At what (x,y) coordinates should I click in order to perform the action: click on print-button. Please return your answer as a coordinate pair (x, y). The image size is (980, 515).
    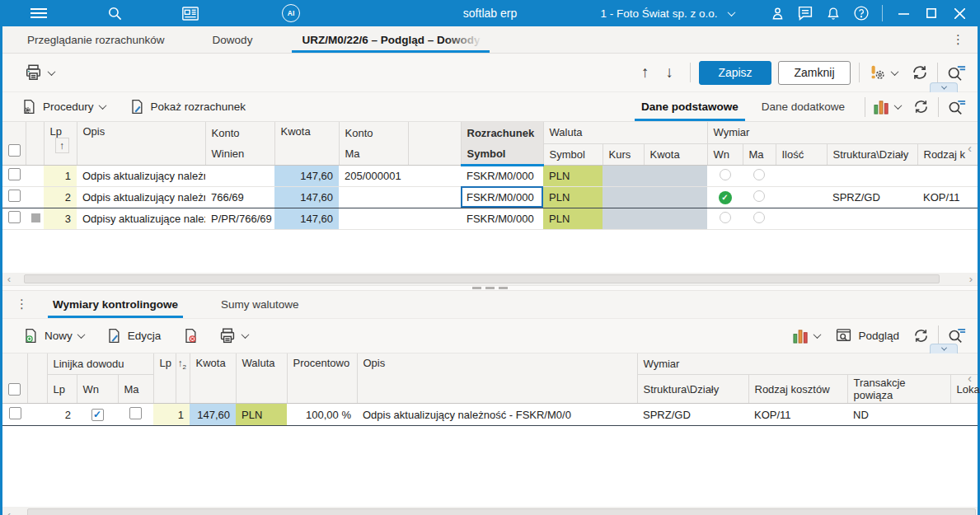
    Looking at the image, I should click on (40, 73).